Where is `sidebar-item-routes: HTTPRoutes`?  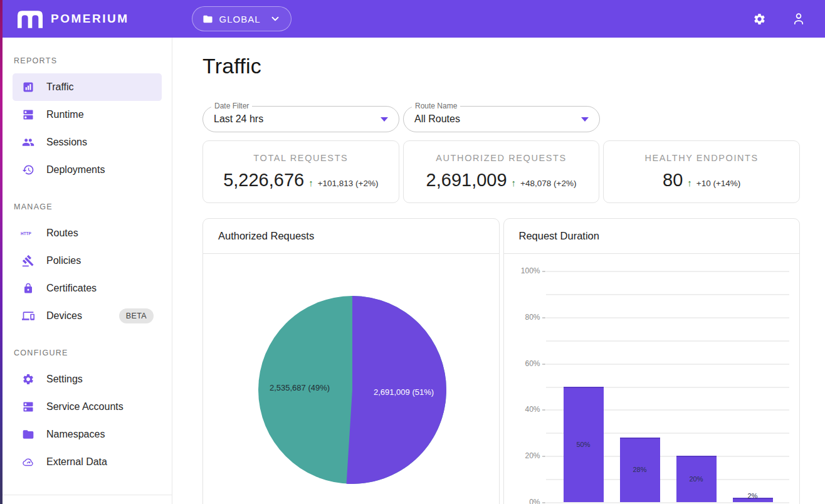
sidebar-item-routes: HTTPRoutes is located at coordinates (87, 233).